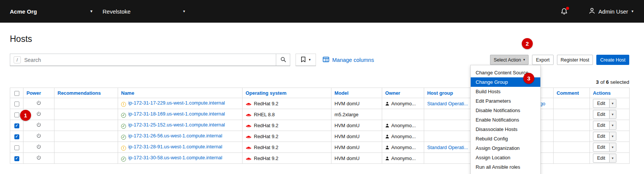 This screenshot has height=174, width=644. What do you see at coordinates (357, 93) in the screenshot?
I see `column-header-model: Model` at bounding box center [357, 93].